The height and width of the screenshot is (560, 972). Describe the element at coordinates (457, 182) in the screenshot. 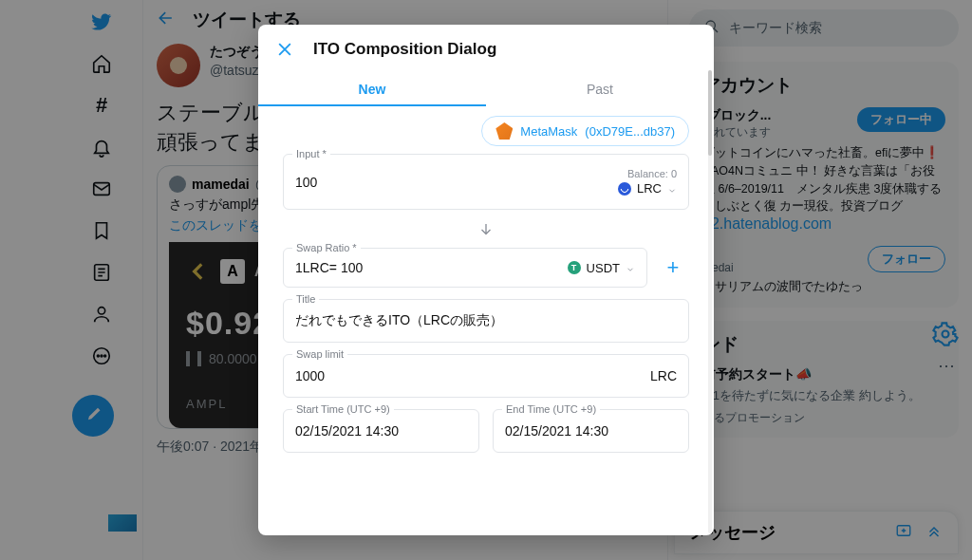

I see `input-amount-input` at that location.